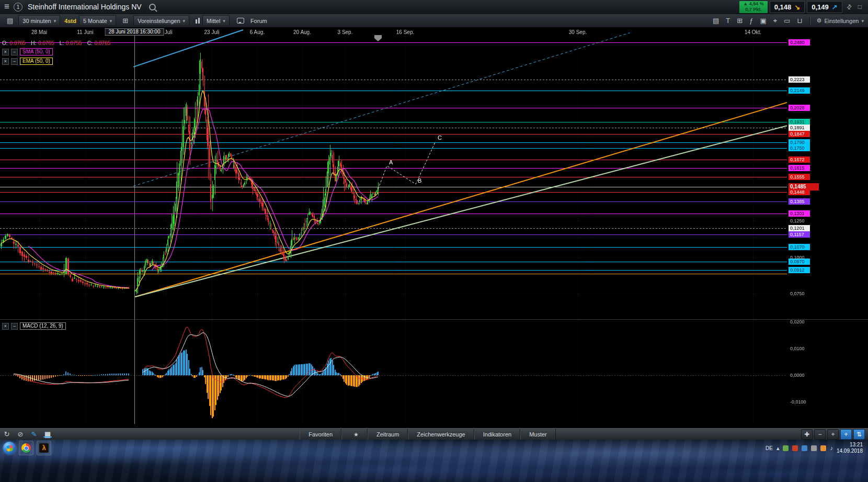 The height and width of the screenshot is (482, 868). What do you see at coordinates (497, 434) in the screenshot?
I see `indicators-button: Indikatoren` at bounding box center [497, 434].